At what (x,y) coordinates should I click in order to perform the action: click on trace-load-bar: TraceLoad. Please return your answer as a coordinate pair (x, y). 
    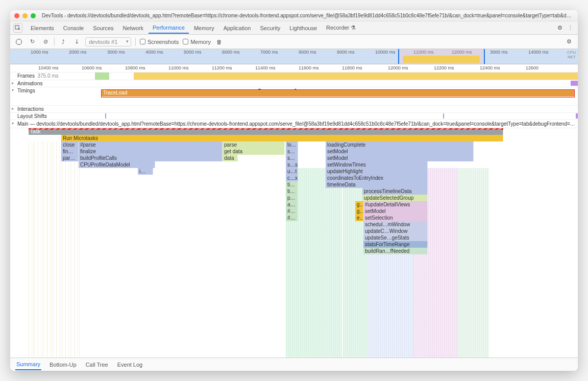
    Looking at the image, I should click on (338, 93).